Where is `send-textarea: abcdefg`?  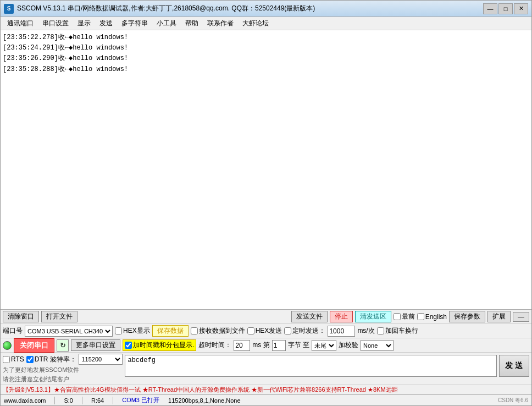
send-textarea: abcdefg is located at coordinates (311, 366).